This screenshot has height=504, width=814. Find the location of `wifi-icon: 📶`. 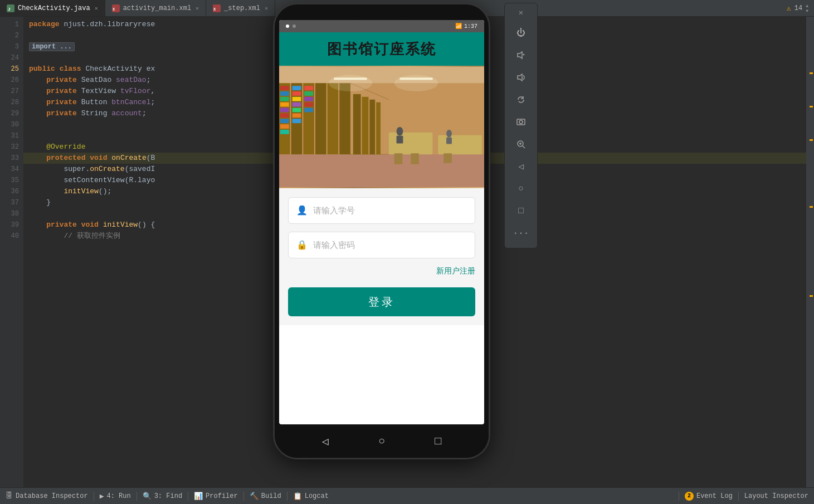

wifi-icon: 📶 is located at coordinates (459, 26).